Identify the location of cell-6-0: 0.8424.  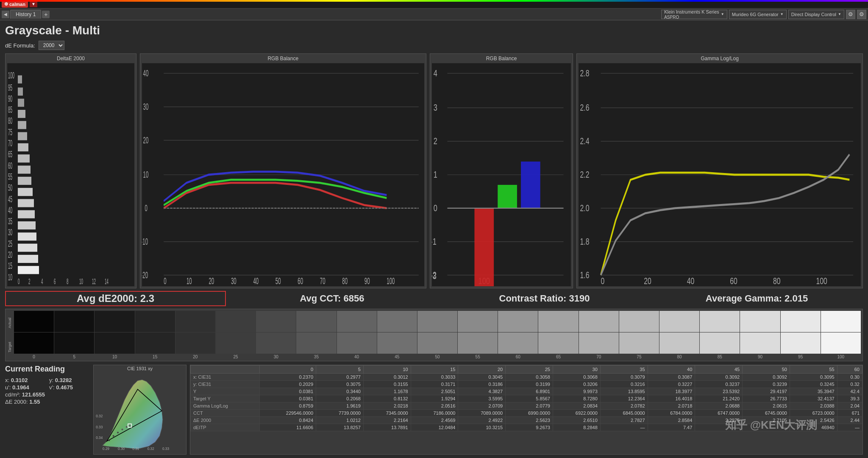
(288, 421).